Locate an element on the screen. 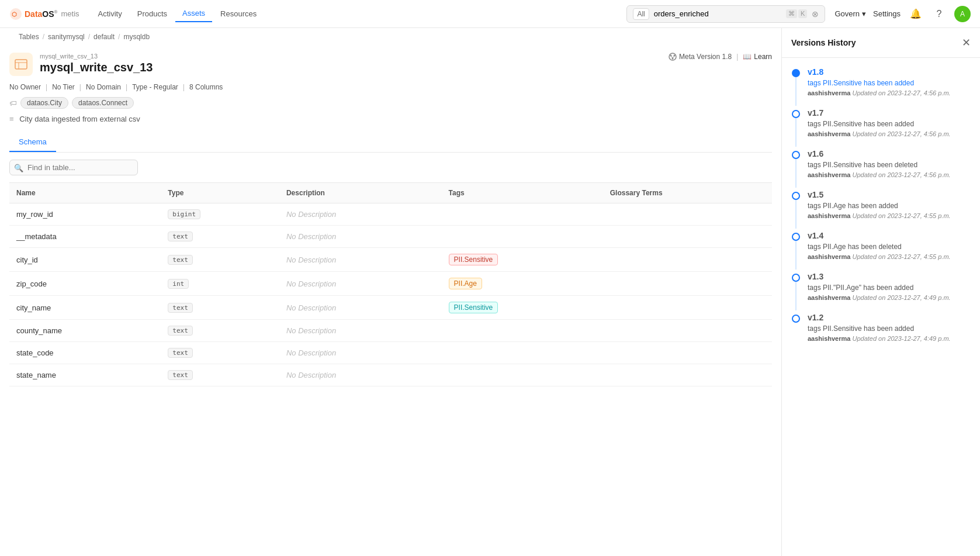 The width and height of the screenshot is (980, 556). timeline-item: v1.5tags PII.Age has been addedaashishve… is located at coordinates (881, 209).